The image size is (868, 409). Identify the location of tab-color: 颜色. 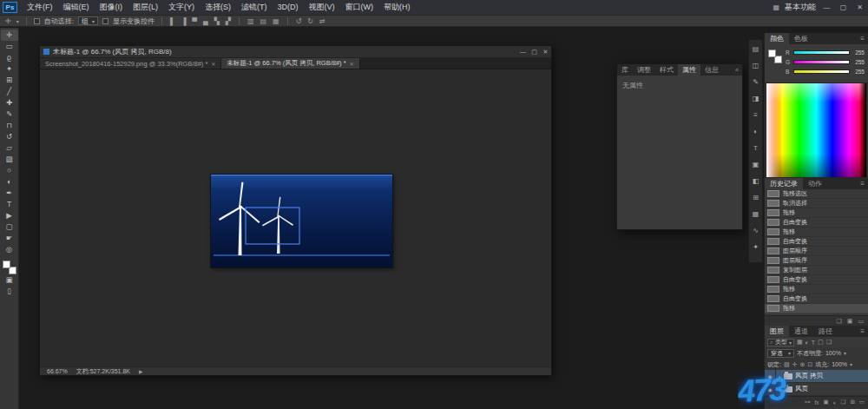
(777, 38).